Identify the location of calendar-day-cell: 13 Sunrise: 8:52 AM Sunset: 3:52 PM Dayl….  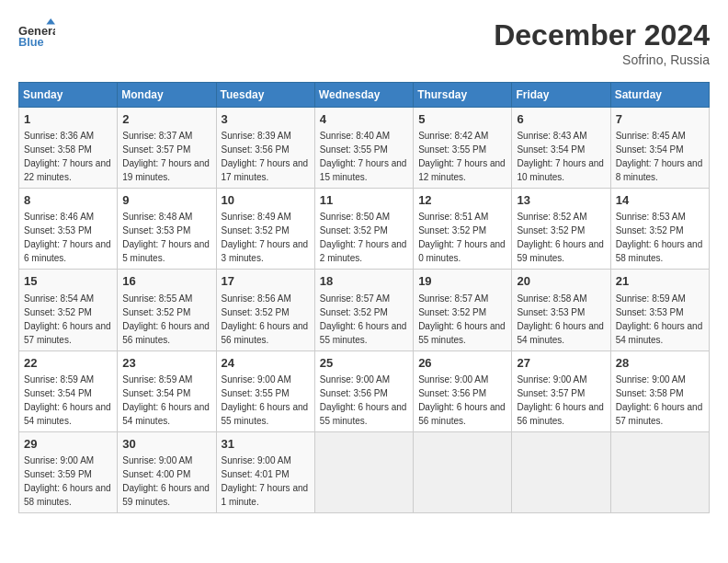
(561, 229).